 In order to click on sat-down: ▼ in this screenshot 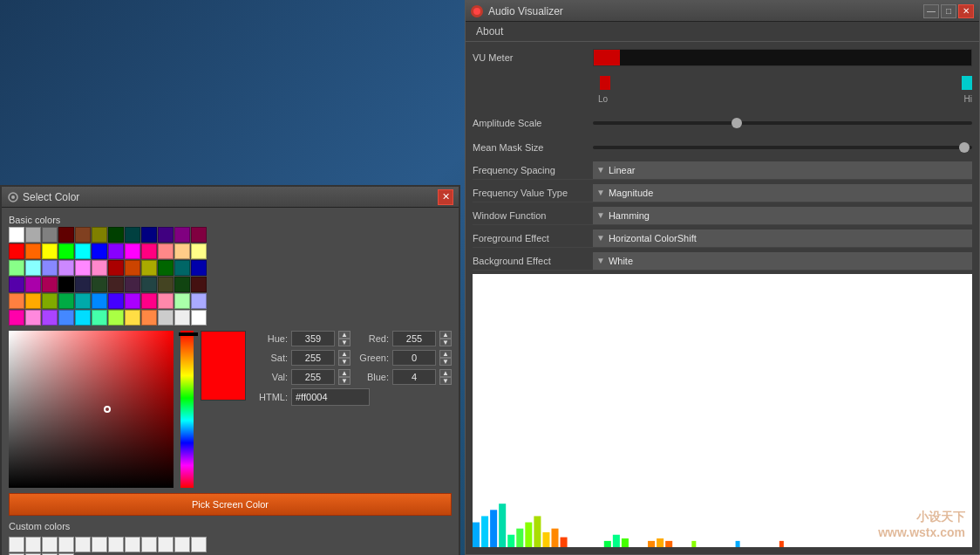, I will do `click(344, 361)`.